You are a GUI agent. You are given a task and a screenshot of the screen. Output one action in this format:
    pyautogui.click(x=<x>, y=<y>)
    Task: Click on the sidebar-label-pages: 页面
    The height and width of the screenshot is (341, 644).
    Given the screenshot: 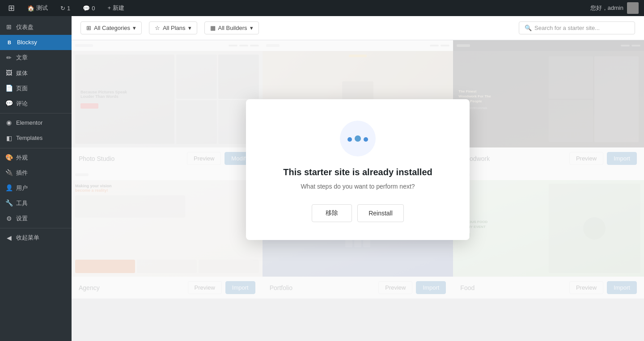 What is the action you would take?
    pyautogui.click(x=22, y=88)
    